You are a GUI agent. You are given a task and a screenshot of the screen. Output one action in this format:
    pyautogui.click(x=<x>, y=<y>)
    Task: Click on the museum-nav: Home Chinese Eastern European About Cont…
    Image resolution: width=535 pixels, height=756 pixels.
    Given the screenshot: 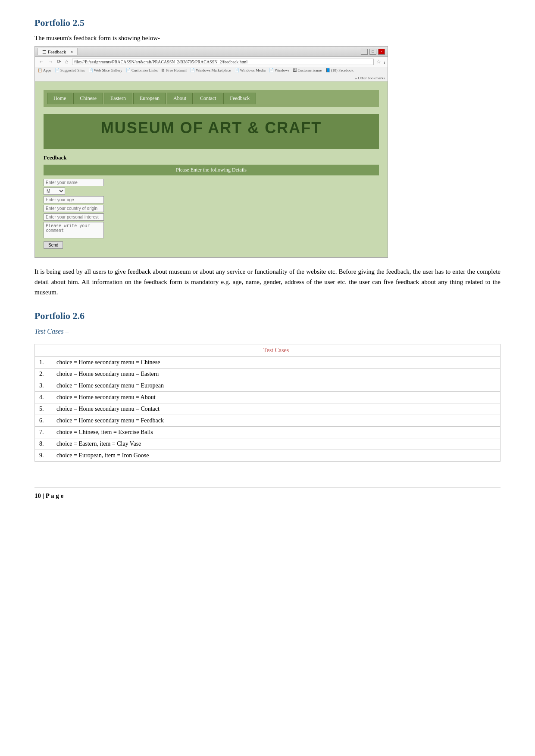 What is the action you would take?
    pyautogui.click(x=211, y=98)
    